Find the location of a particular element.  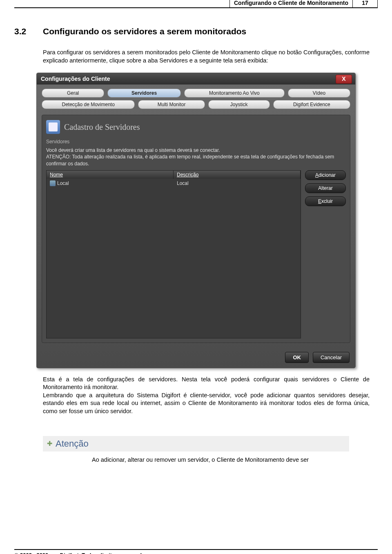

tab-multi-monitor: Multi Monitor is located at coordinates (172, 105).